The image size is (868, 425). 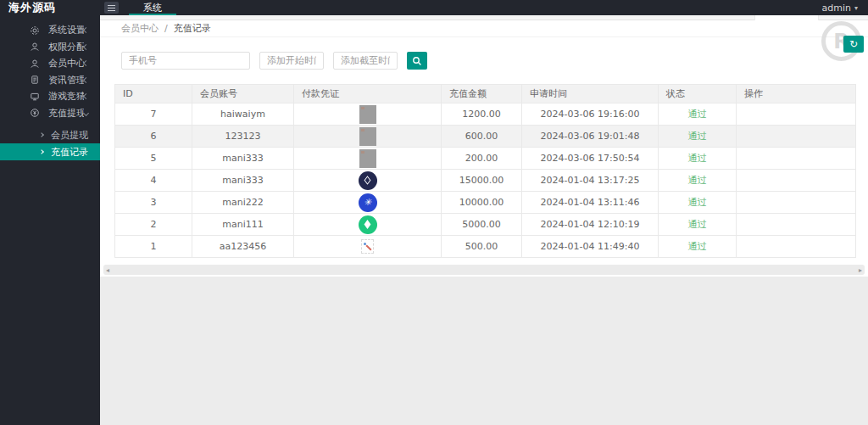 What do you see at coordinates (243, 203) in the screenshot?
I see `cell-account: mani222` at bounding box center [243, 203].